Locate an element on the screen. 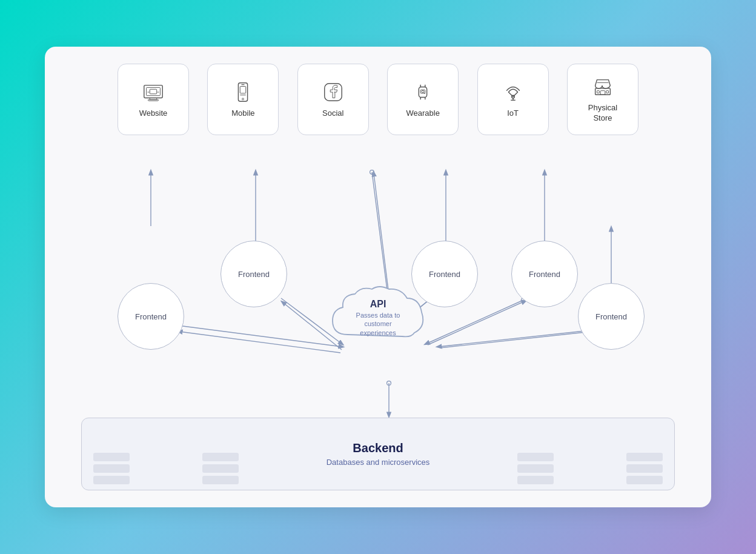  cloud-shape is located at coordinates (378, 316).